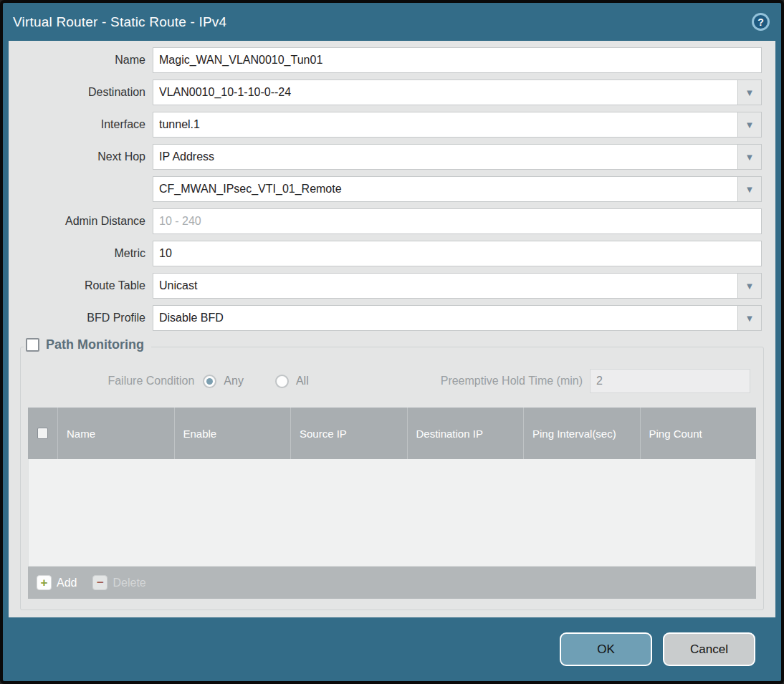 The height and width of the screenshot is (684, 784). Describe the element at coordinates (446, 189) in the screenshot. I see `next-hop-address-input` at that location.